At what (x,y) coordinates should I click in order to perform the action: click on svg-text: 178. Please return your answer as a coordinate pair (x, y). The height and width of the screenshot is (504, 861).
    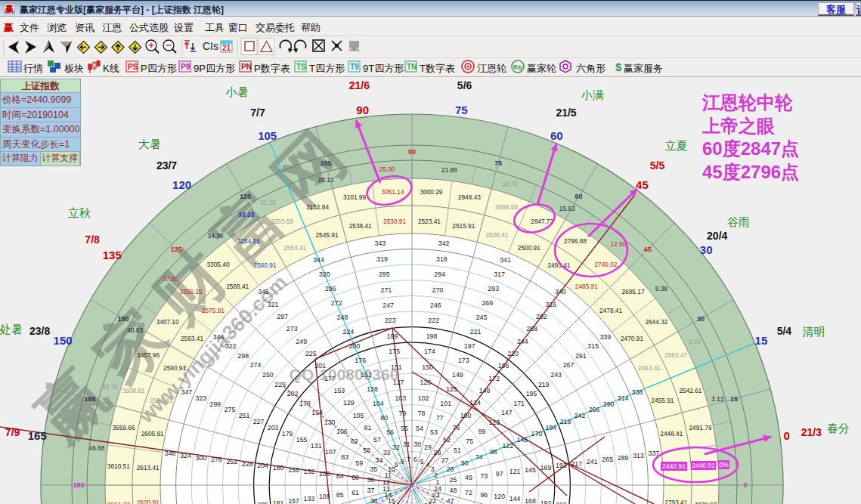
    Looking at the image, I should click on (305, 404).